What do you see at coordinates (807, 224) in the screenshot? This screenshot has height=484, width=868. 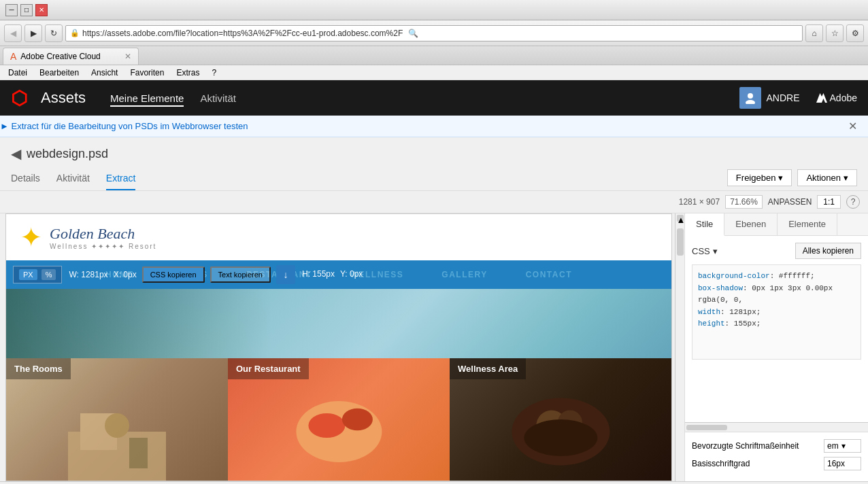 I see `css-tab-elemente: Elemente` at bounding box center [807, 224].